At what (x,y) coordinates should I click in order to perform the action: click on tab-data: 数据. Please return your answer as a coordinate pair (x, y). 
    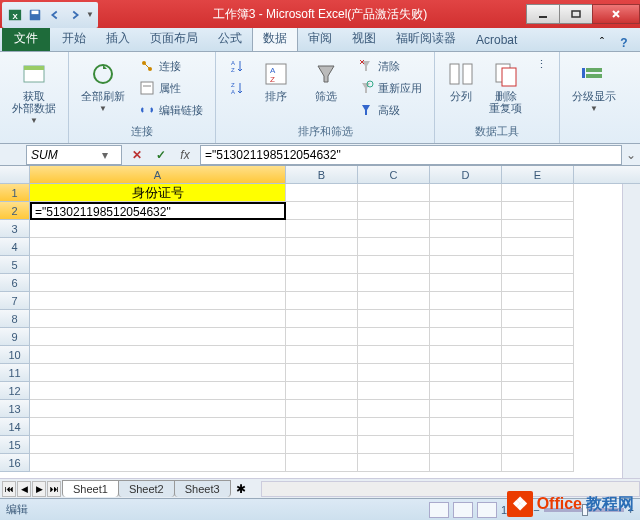
    Looking at the image, I should click on (275, 38).